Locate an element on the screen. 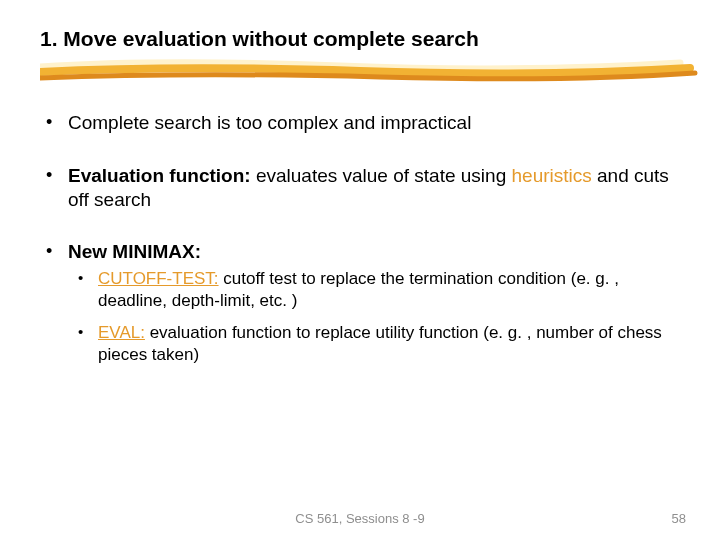  cutoff-lead: CUTOFF-TEST: is located at coordinates (158, 278).